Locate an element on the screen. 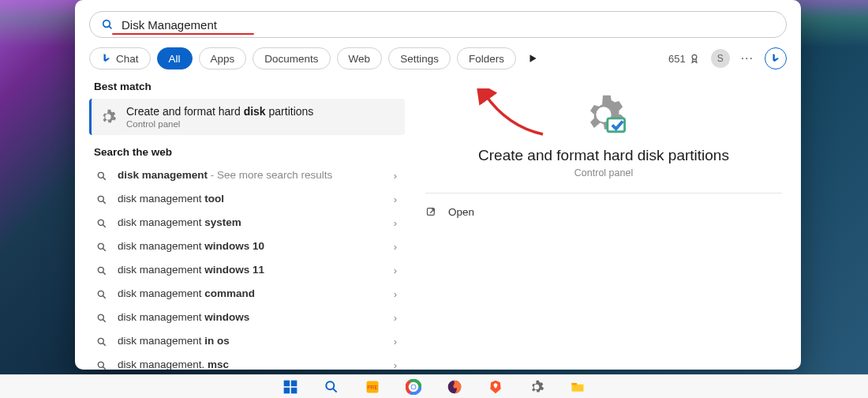 Image resolution: width=868 pixels, height=398 pixels. tab-folders: Folders is located at coordinates (486, 58).